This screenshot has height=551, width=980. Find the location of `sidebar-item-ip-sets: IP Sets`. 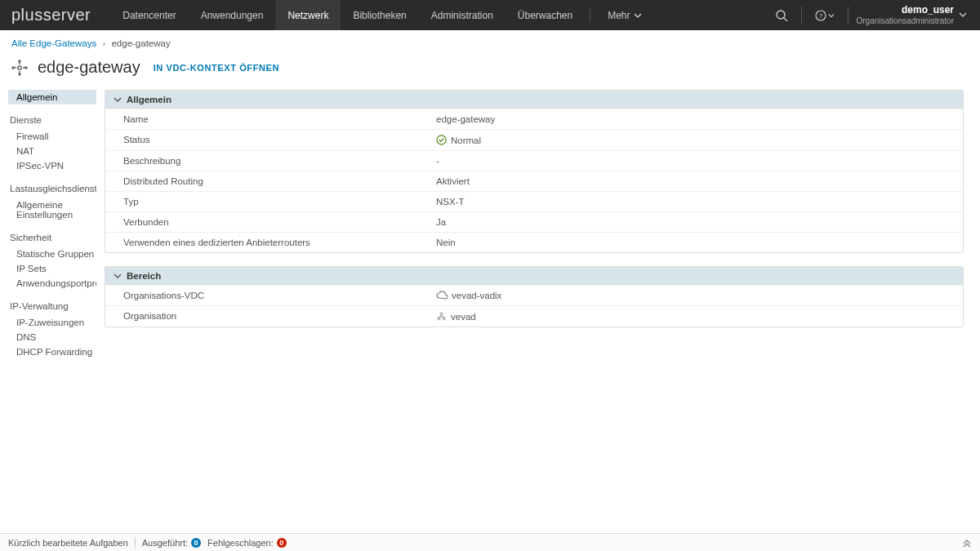

sidebar-item-ip-sets: IP Sets is located at coordinates (52, 269).